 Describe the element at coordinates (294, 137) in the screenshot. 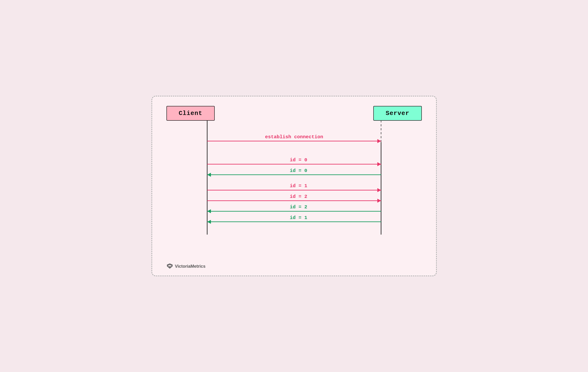

I see `svg-text: establish connection` at that location.